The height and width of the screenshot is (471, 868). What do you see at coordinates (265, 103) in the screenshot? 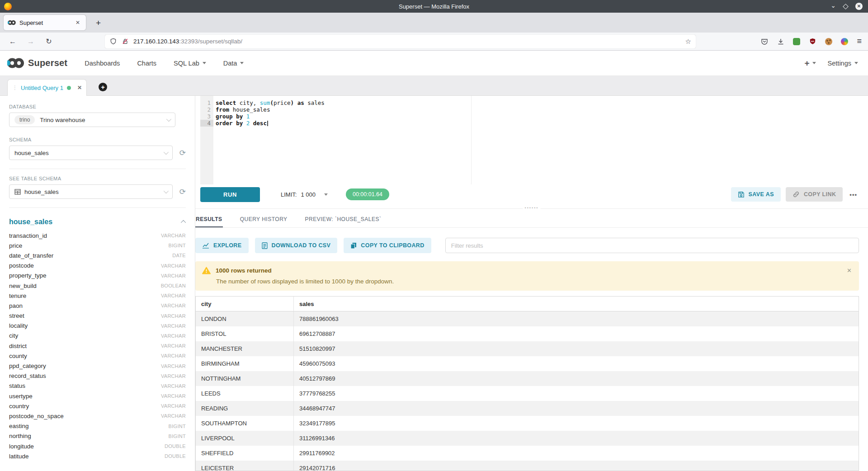
I see `code-token: sum` at bounding box center [265, 103].